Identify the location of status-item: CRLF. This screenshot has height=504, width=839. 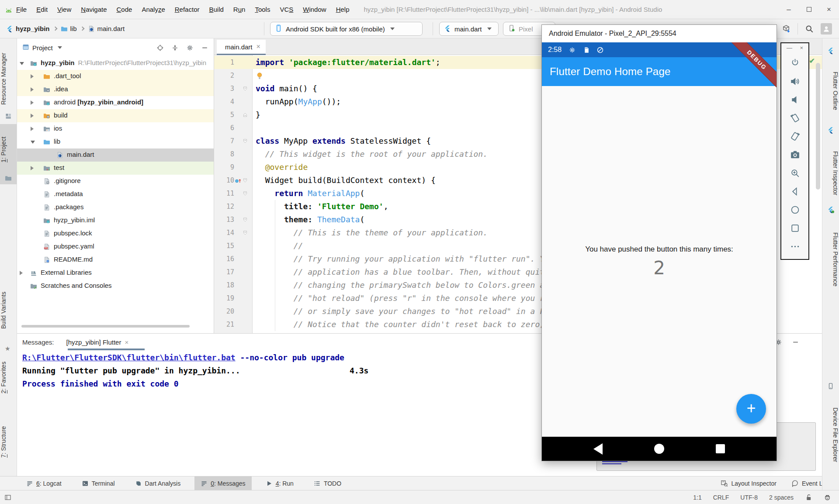
(721, 497).